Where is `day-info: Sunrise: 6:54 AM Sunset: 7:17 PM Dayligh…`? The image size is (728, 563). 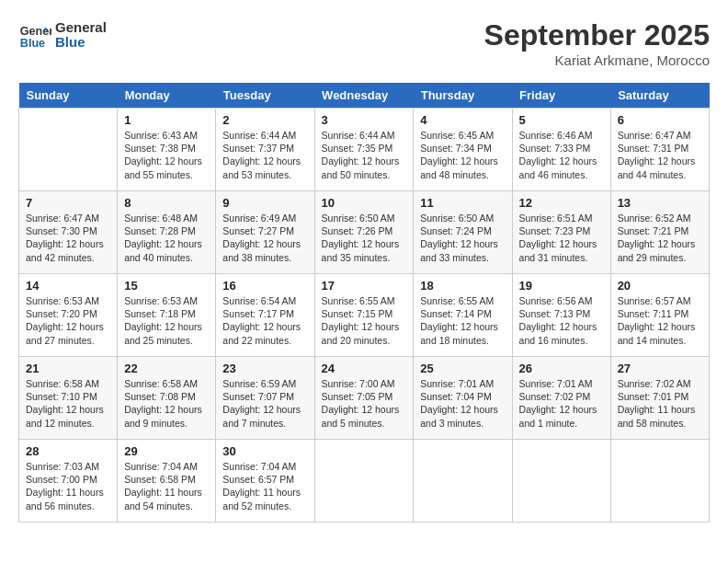 day-info: Sunrise: 6:54 AM Sunset: 7:17 PM Dayligh… is located at coordinates (265, 320).